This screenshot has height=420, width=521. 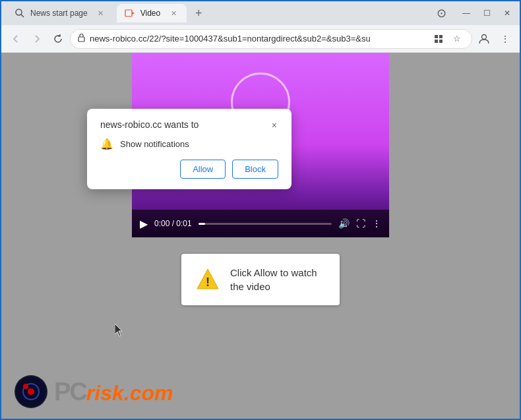 I want to click on video-tab-icon, so click(x=130, y=13).